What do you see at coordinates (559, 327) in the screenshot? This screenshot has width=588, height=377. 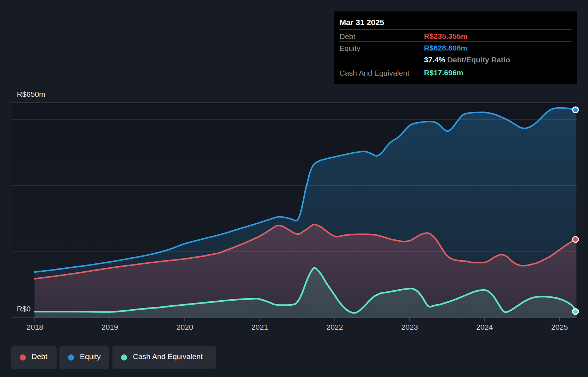 I see `svg-text: 2025` at bounding box center [559, 327].